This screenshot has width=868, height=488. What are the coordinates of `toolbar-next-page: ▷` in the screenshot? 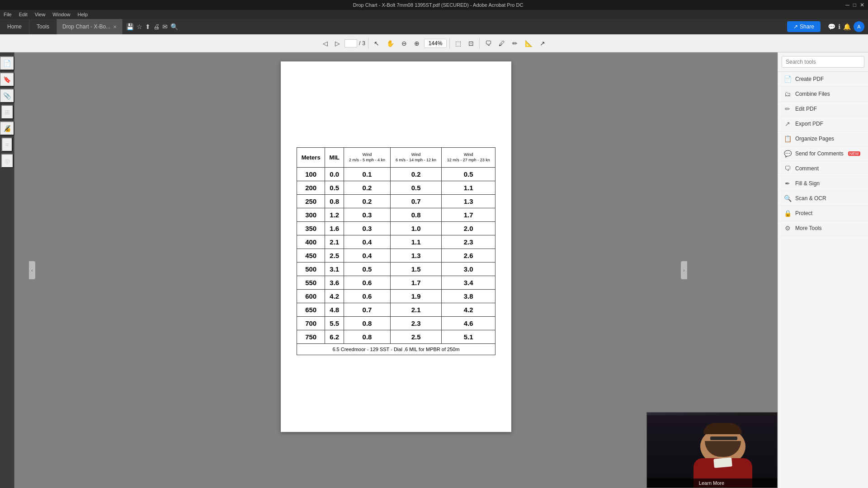 It's located at (337, 43).